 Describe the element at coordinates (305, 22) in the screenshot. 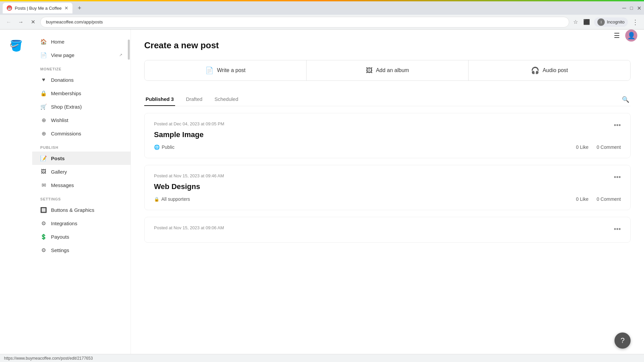

I see `address-bar: buymeacoffee.com/app/posts` at that location.